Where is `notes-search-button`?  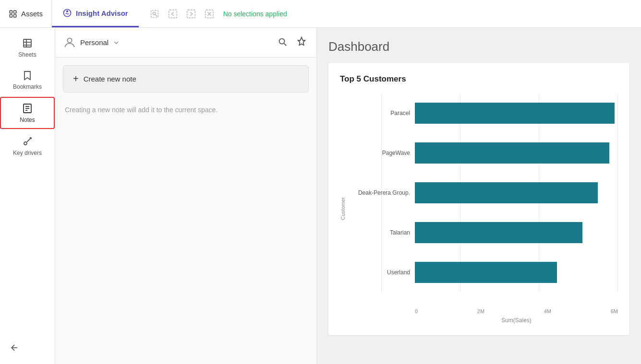 notes-search-button is located at coordinates (282, 42).